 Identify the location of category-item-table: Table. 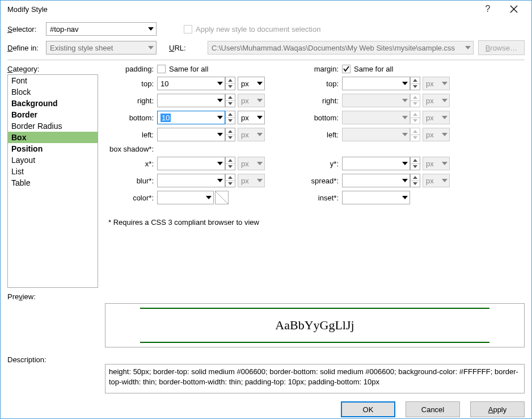
(53, 183).